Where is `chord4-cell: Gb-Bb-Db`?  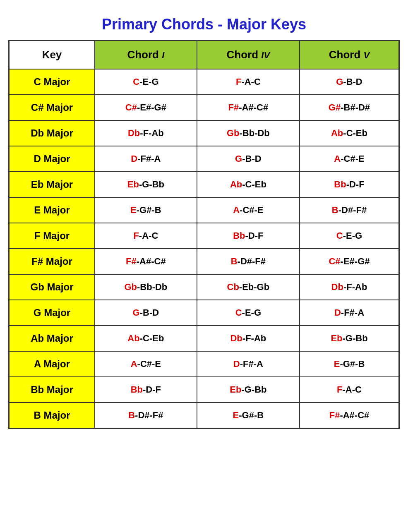 chord4-cell: Gb-Bb-Db is located at coordinates (248, 133).